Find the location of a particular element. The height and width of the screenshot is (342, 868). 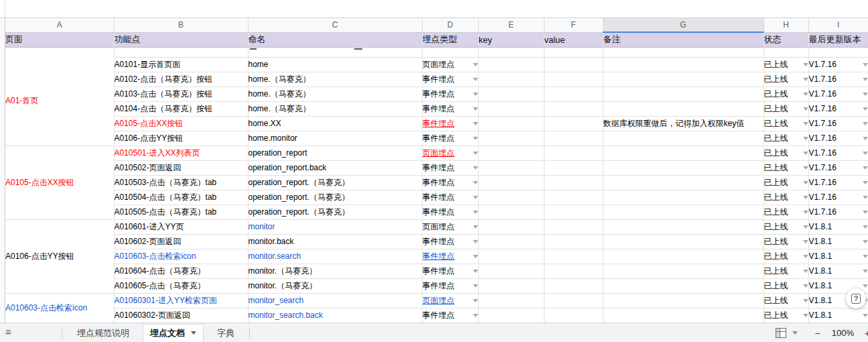

cell-remark: 数据库权限重做后，记得加入权限key值 is located at coordinates (683, 123).